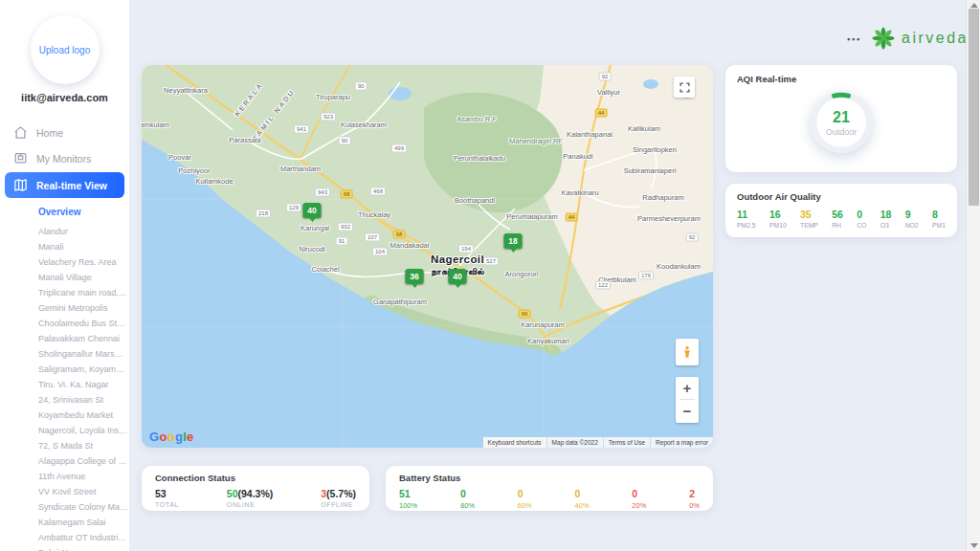  Describe the element at coordinates (65, 293) in the screenshot. I see `sidebar-item-location: Triplicane main road,…` at that location.